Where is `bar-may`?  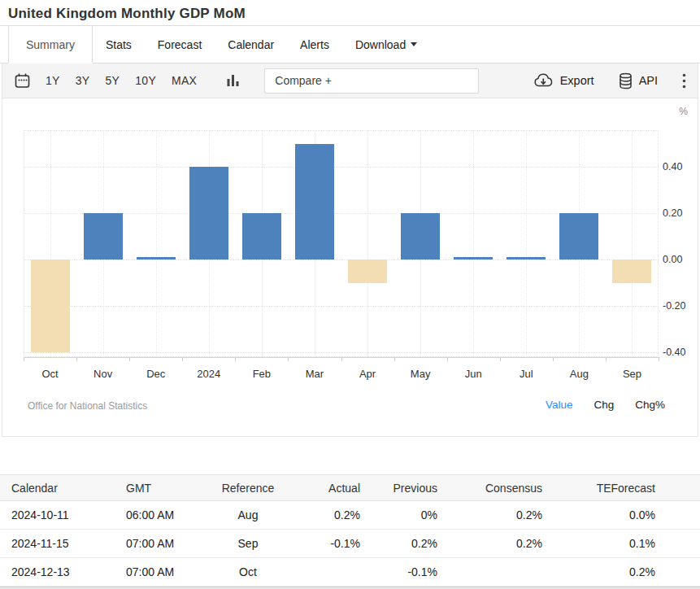 bar-may is located at coordinates (420, 236).